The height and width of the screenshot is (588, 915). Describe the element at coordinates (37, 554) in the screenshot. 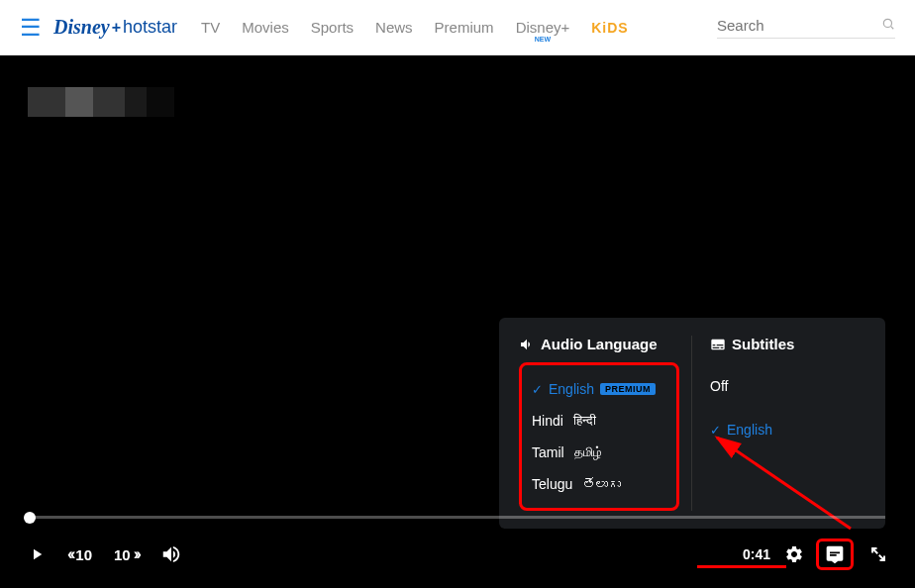

I see `play-button` at that location.